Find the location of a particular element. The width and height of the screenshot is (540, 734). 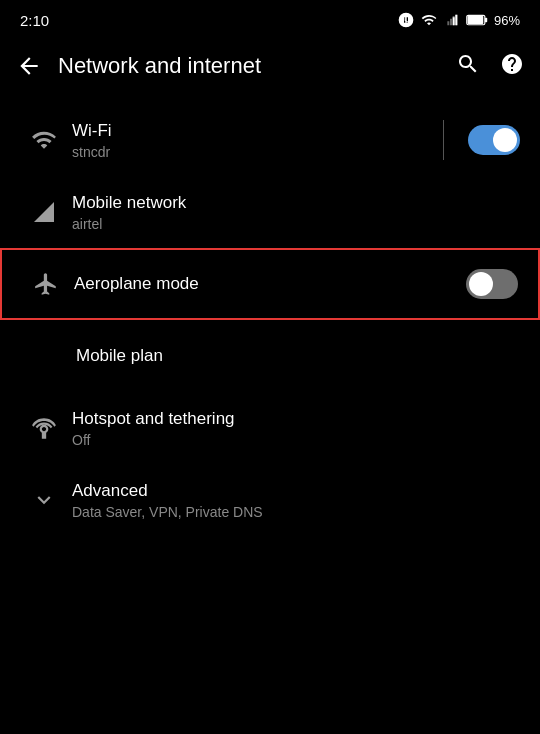

aeroplane-mode-title: Aeroplane mode is located at coordinates (270, 284).